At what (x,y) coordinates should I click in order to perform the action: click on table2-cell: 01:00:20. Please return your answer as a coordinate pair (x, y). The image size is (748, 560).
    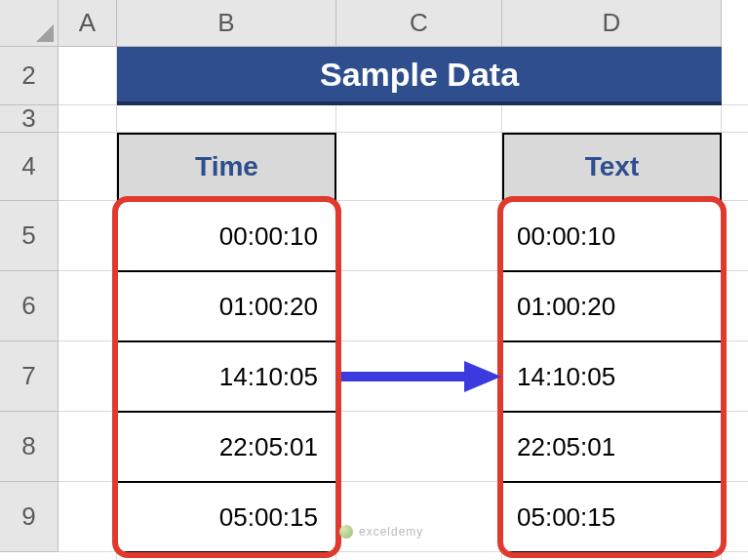
    Looking at the image, I should click on (612, 306).